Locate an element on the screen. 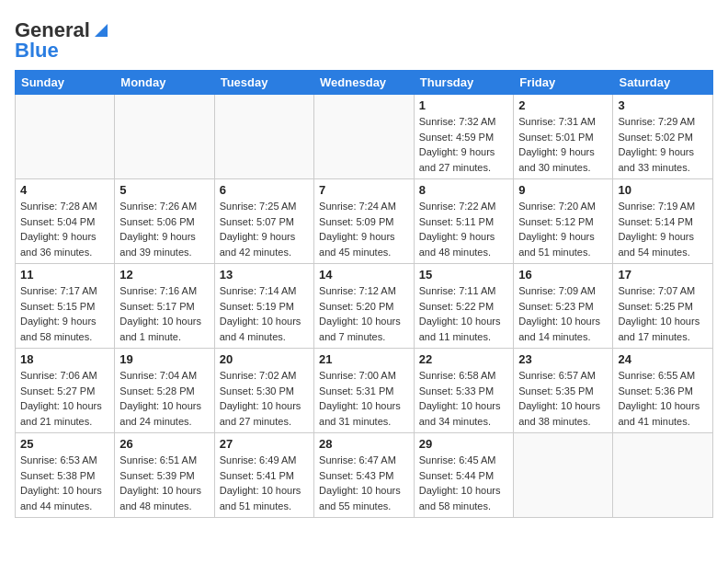 The image size is (728, 563). day-cell: 1Sunrise: 7:32 AM Sunset: 4:59 PM Daylig… is located at coordinates (463, 137).